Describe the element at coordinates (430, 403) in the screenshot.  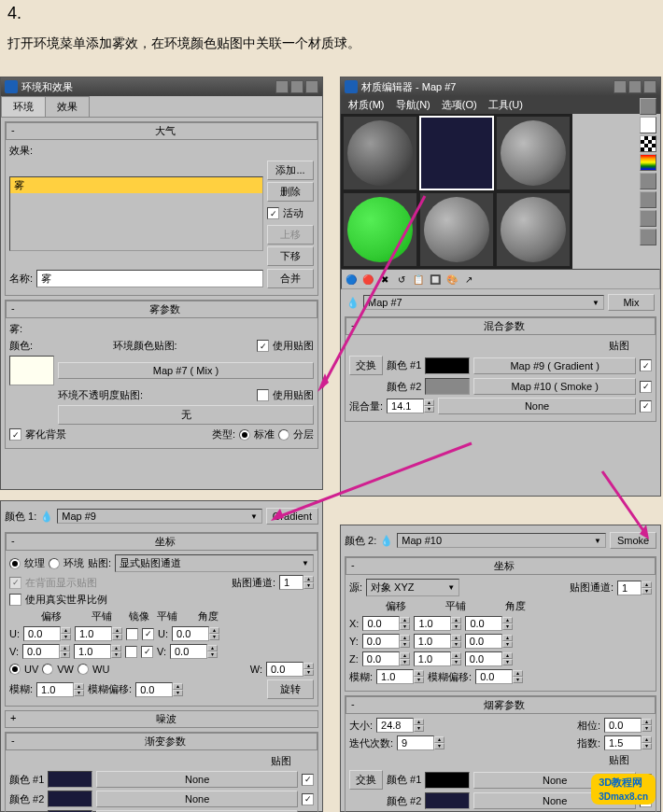
I see `spin-up-icon: ▴` at that location.